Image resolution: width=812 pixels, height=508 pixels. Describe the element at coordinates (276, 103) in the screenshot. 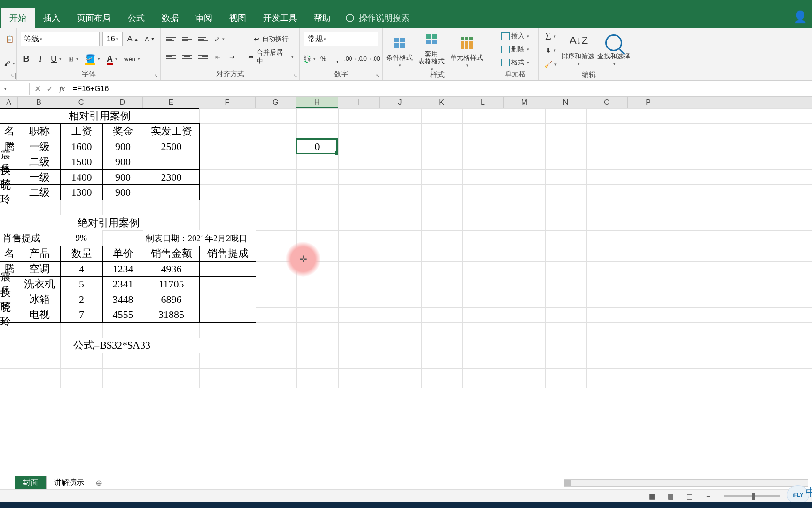

I see `col-header-G: G` at that location.